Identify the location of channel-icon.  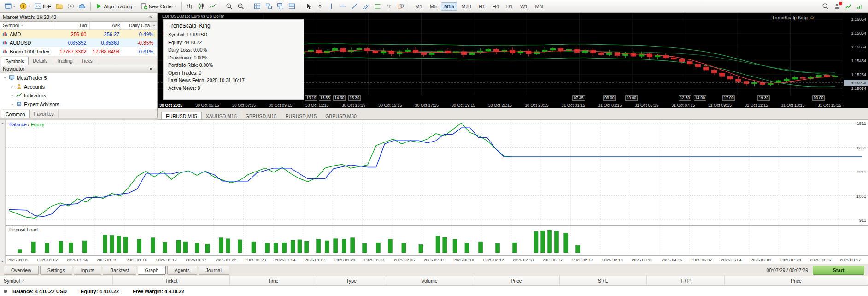
(366, 6).